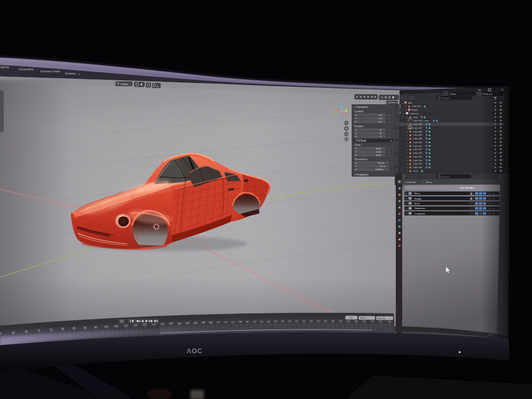 This screenshot has height=399, width=532. What do you see at coordinates (297, 321) in the screenshot?
I see `svg-text: 220` at bounding box center [297, 321].